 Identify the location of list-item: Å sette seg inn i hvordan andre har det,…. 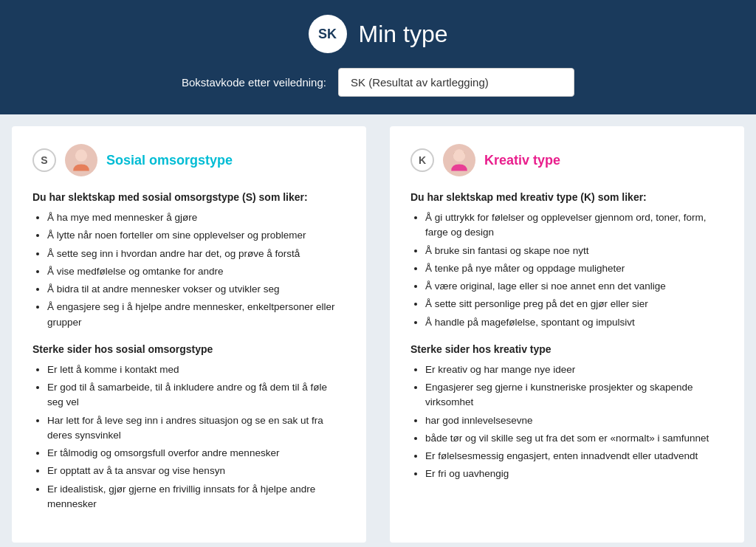
(196, 254).